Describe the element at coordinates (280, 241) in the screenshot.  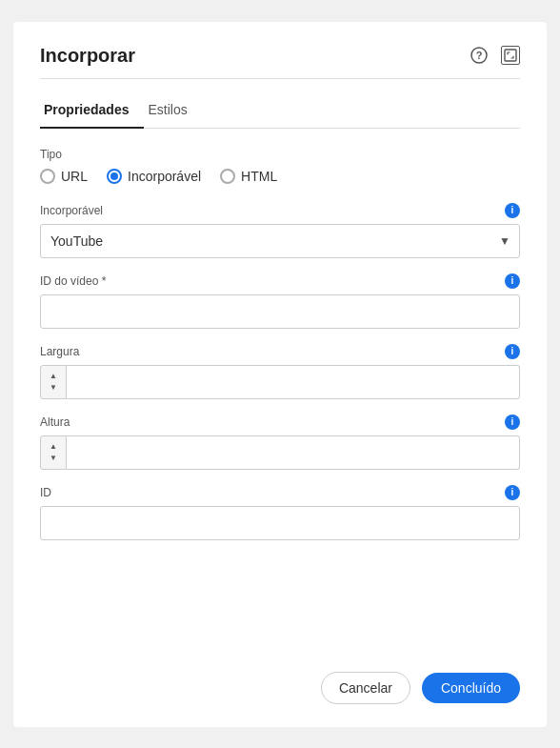
I see `incorporavel-select: YouTube` at that location.